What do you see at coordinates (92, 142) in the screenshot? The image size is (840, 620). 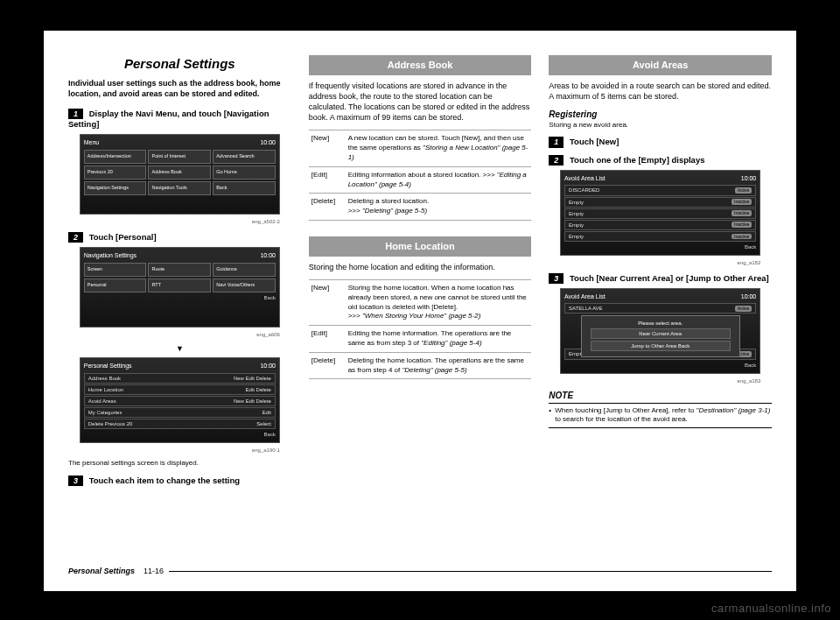 I see `sh1-title: Menu` at bounding box center [92, 142].